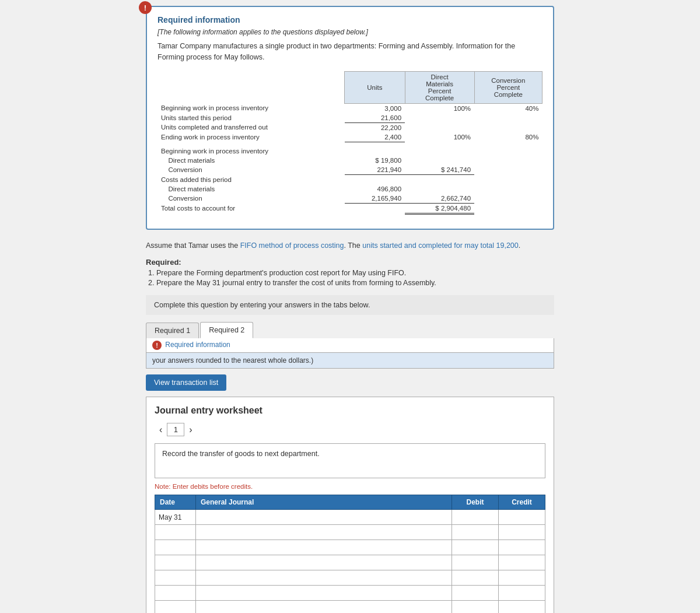  I want to click on col-journal-header: General Journal, so click(324, 503).